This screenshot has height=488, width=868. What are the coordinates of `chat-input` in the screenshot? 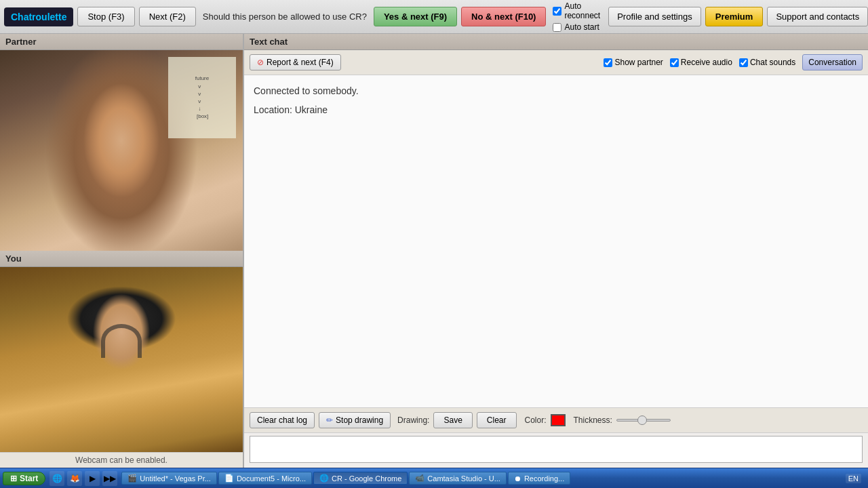 It's located at (556, 449).